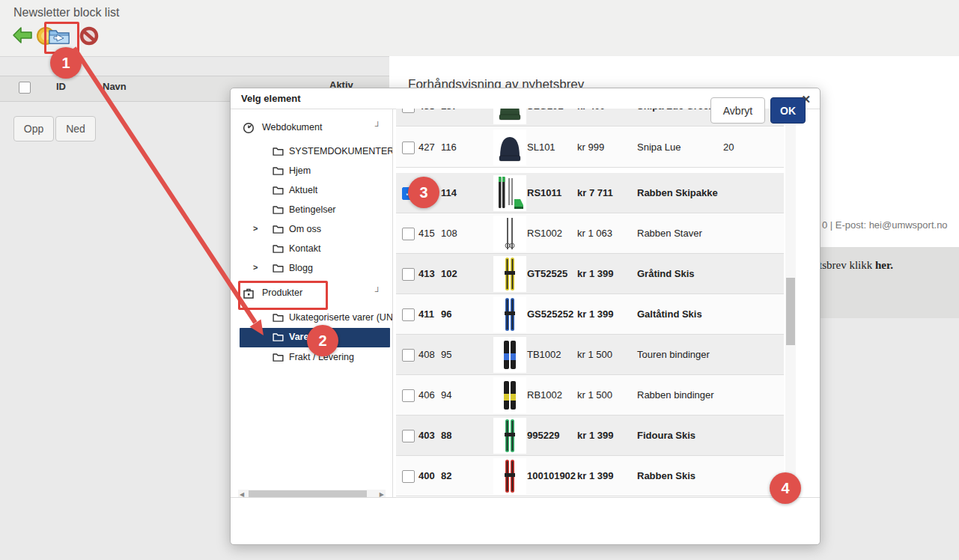 The width and height of the screenshot is (959, 560). I want to click on product-name: Fidoura Skis, so click(666, 436).